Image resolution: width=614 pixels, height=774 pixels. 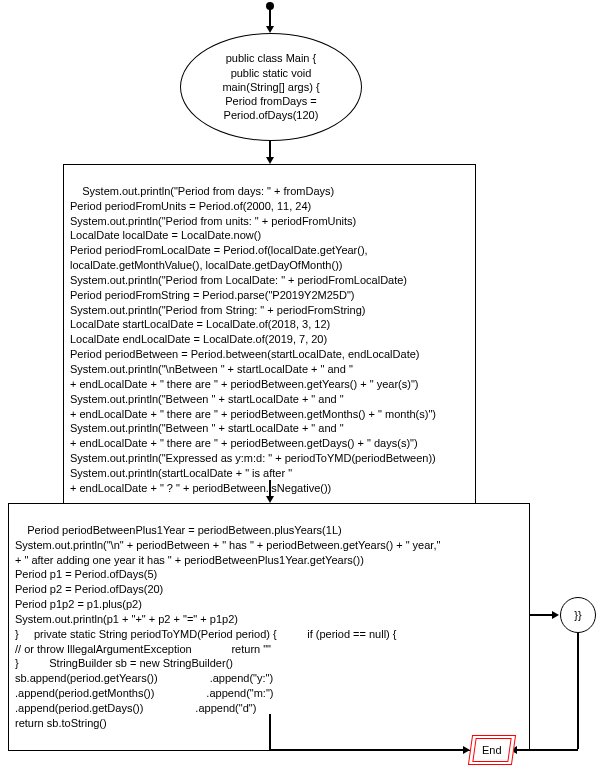 What do you see at coordinates (271, 87) in the screenshot?
I see `start-node: public class Main { public static void m…` at bounding box center [271, 87].